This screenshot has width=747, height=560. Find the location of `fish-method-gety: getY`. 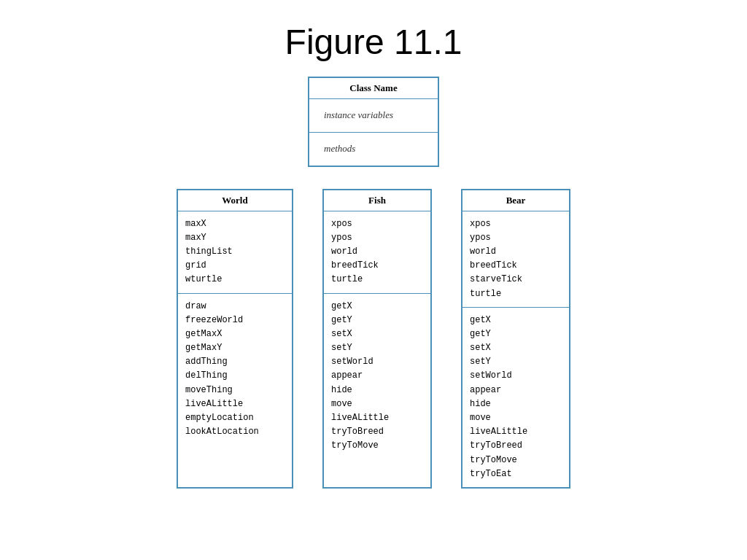

fish-method-gety: getY is located at coordinates (377, 321).